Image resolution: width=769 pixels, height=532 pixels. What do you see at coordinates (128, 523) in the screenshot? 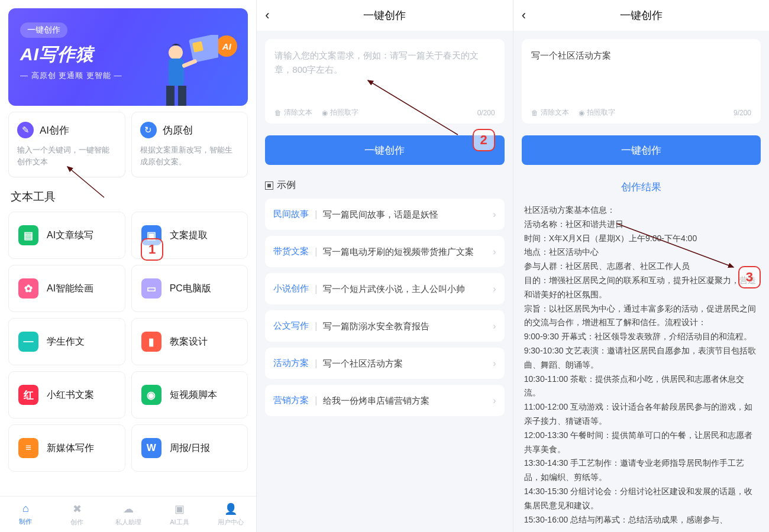
I see `tab-label: 私人助理` at bounding box center [128, 523].